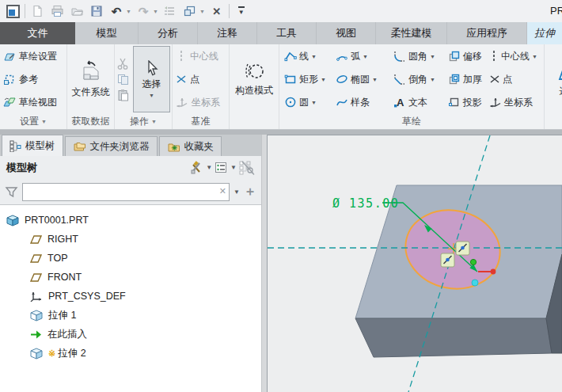 The height and width of the screenshot is (392, 562). I want to click on tab-extrude: 拉伸, so click(545, 33).